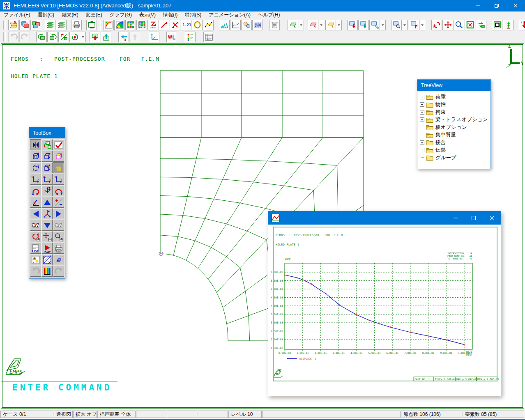  I want to click on vector-cross-button, so click(175, 25).